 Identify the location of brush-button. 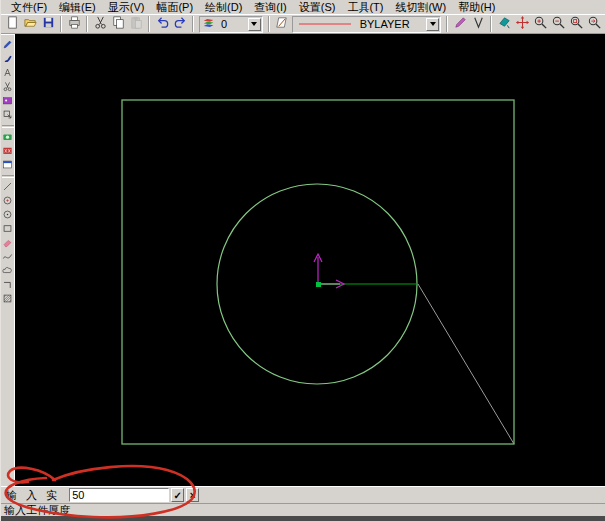
(8, 60).